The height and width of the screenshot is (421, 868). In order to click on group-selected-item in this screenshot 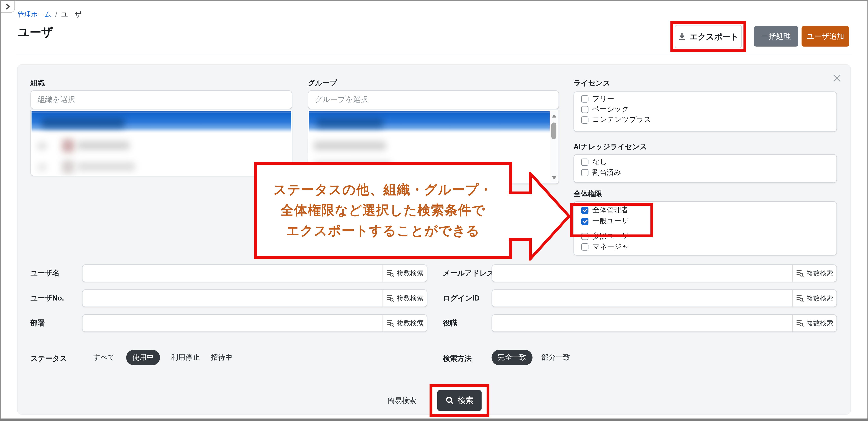, I will do `click(429, 122)`.